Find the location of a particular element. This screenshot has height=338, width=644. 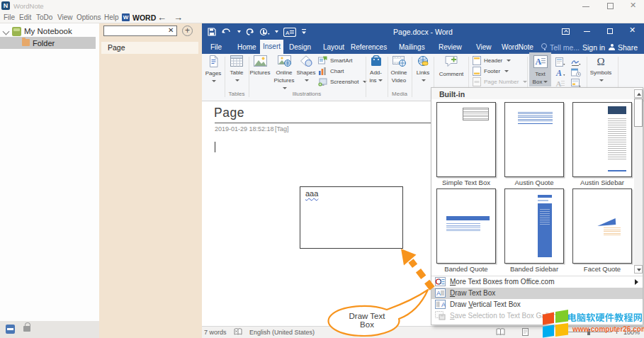

word-close-button: ✕ is located at coordinates (632, 30).